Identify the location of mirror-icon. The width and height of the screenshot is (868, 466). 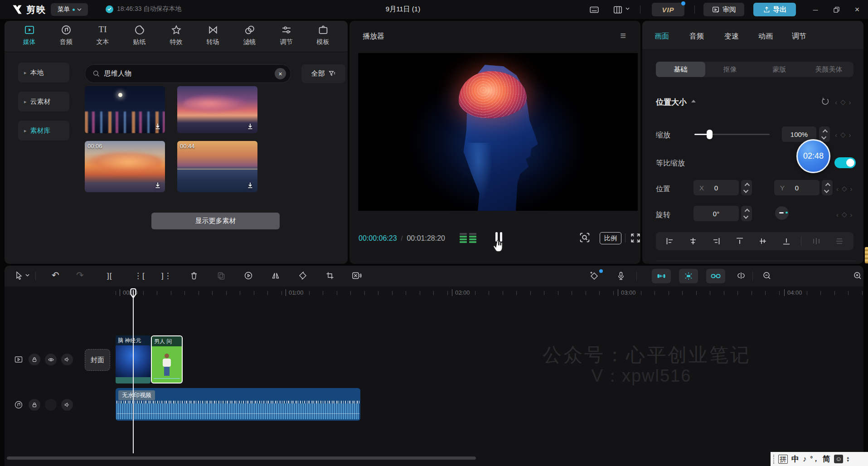
(276, 276).